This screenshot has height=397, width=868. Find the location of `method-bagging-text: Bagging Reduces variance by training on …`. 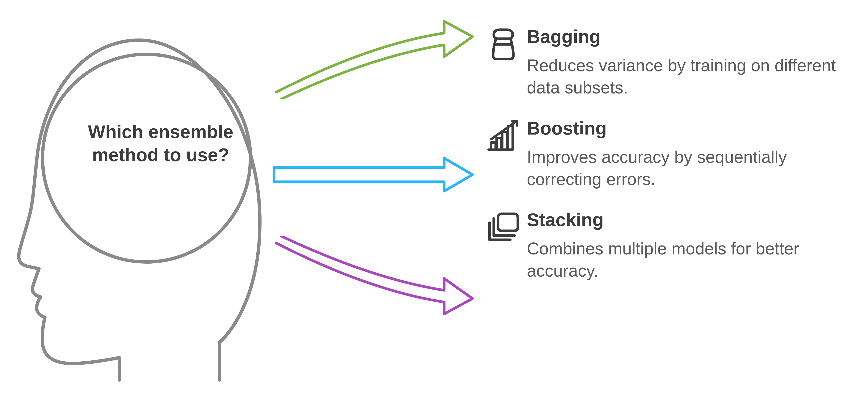

method-bagging-text: Bagging Reduces variance by training on … is located at coordinates (686, 62).